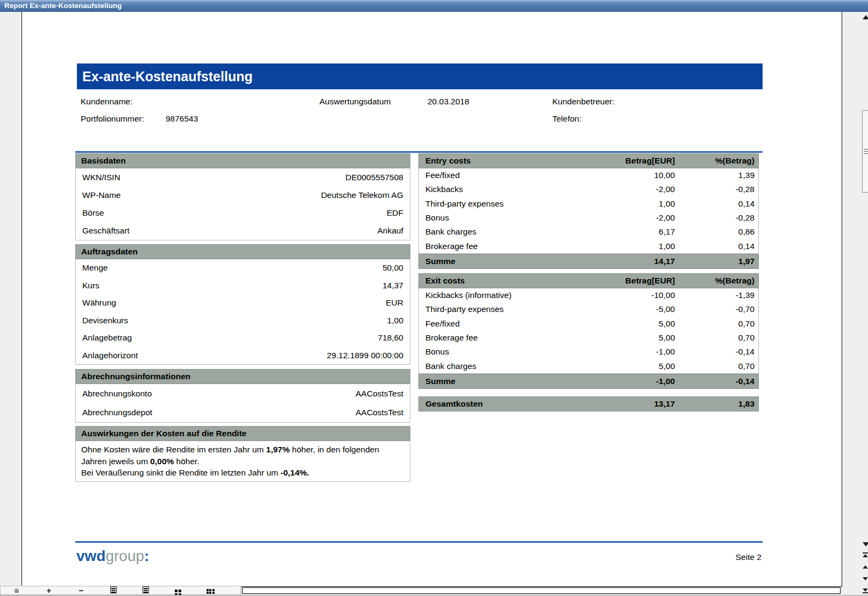 This screenshot has height=596, width=868. What do you see at coordinates (419, 542) in the screenshot?
I see `footer-divider-rule` at bounding box center [419, 542].